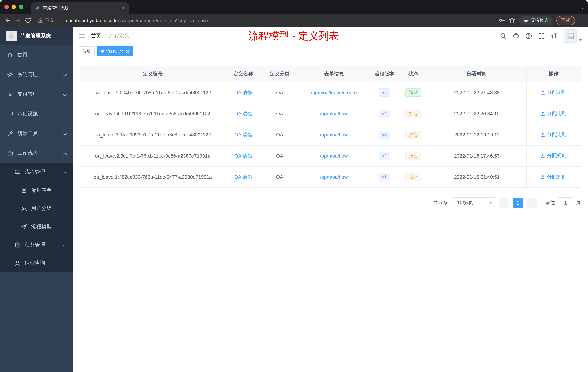 The height and width of the screenshot is (372, 588). What do you see at coordinates (541, 36) in the screenshot?
I see `navbar-actions` at bounding box center [541, 36].